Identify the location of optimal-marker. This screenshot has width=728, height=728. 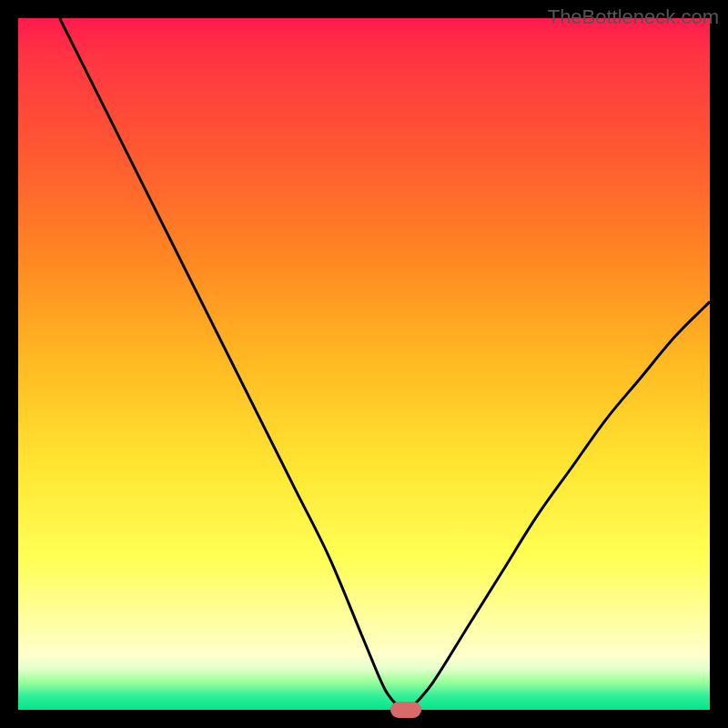
(406, 710).